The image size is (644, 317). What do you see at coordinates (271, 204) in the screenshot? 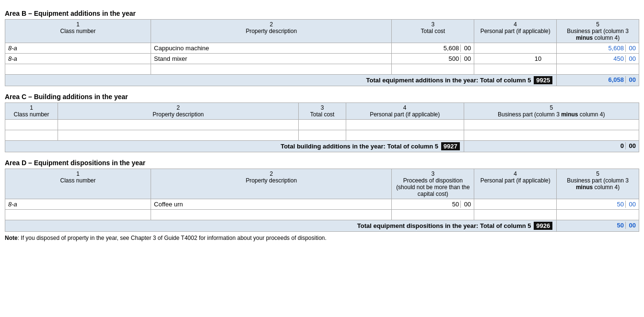
I see `area-d-row1-col2: Coffee urn` at bounding box center [271, 204].